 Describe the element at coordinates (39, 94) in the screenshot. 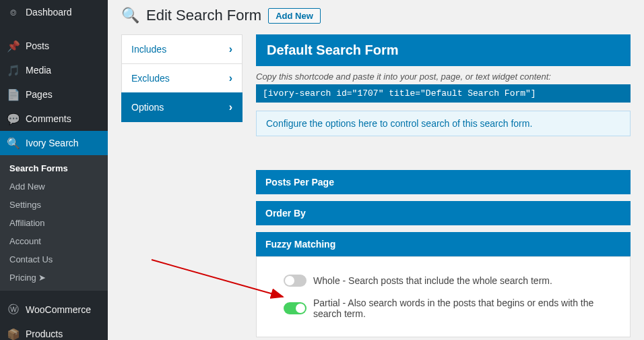

I see `sidebar-item-label: Pages` at that location.